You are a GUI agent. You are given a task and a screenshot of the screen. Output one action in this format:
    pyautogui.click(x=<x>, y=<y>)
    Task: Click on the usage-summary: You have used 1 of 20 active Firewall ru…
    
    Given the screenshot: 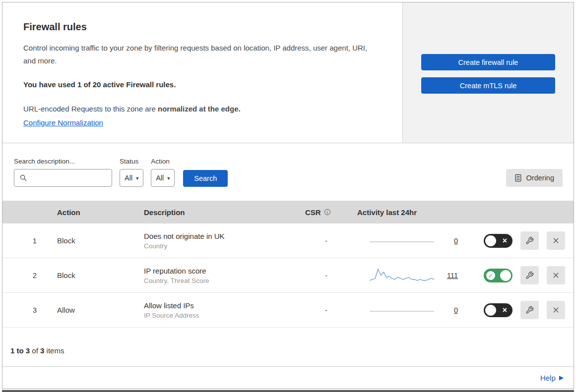 What is the action you would take?
    pyautogui.click(x=198, y=84)
    